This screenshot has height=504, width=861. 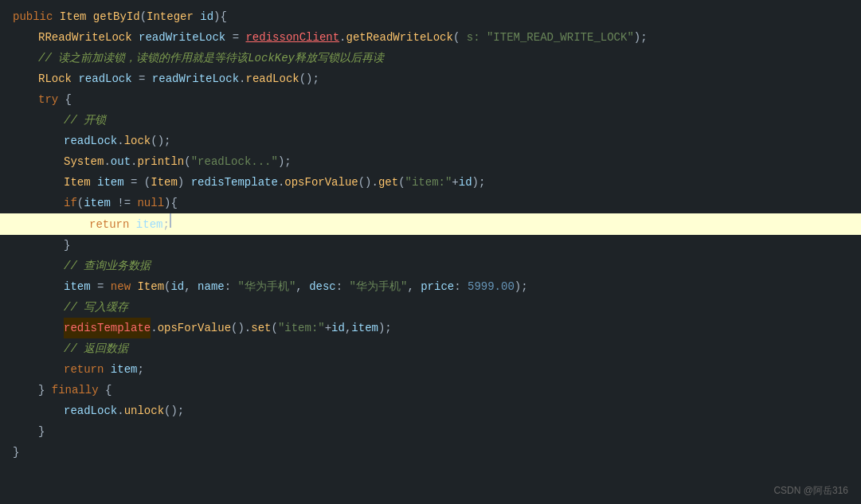 I want to click on token-plain: ), so click(x=185, y=182).